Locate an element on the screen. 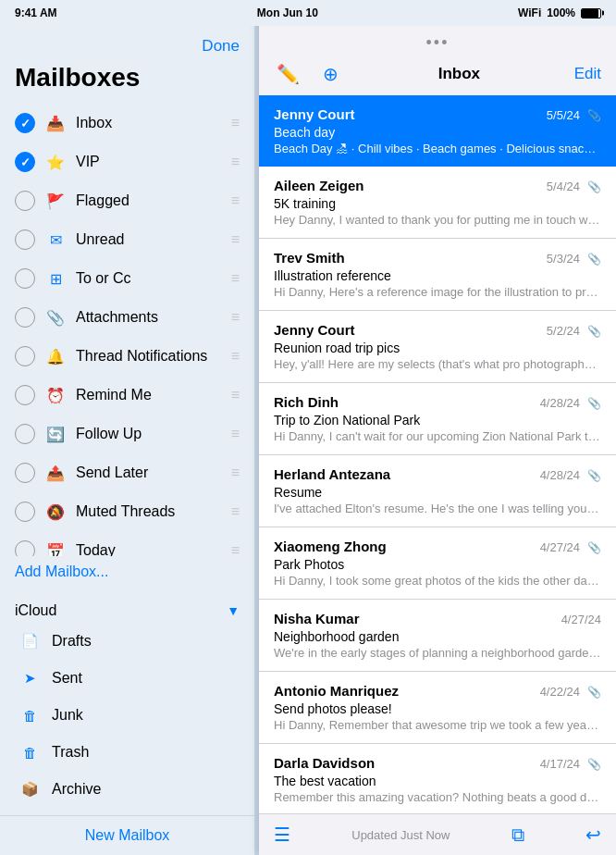  mailbox-item-unread: ✉Unread≡ is located at coordinates (128, 240).